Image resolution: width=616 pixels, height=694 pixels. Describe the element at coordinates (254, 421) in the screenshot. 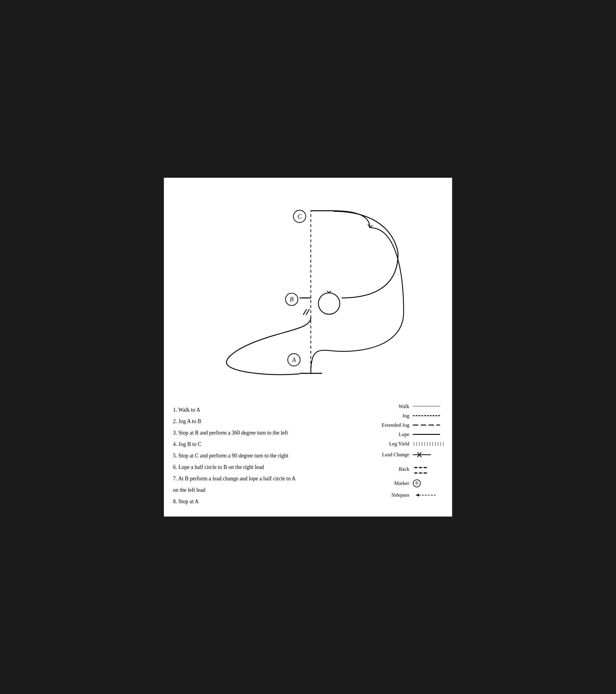

I see `instruction-2: 2. Jog A to B` at that location.